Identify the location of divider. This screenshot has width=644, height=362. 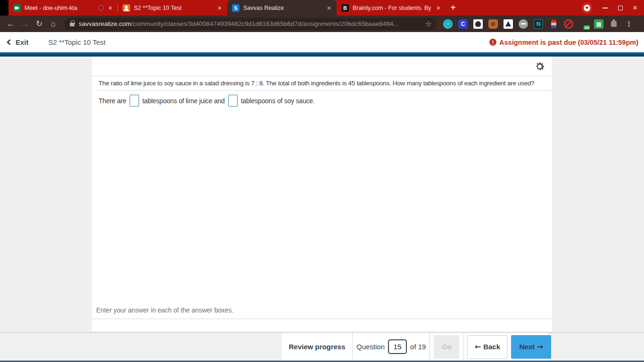
(463, 347).